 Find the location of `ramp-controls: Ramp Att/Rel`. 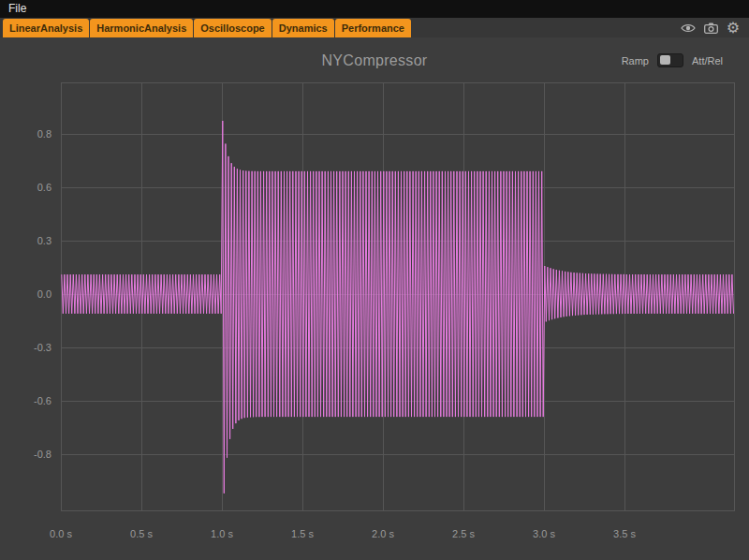

ramp-controls: Ramp Att/Rel is located at coordinates (672, 60).